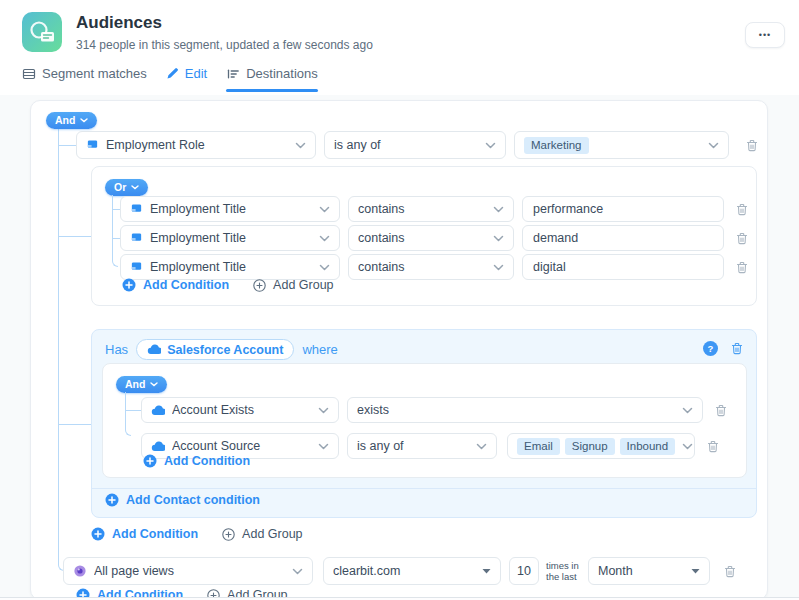 The width and height of the screenshot is (799, 600). I want to click on attribute-select: Employment Role, so click(196, 145).